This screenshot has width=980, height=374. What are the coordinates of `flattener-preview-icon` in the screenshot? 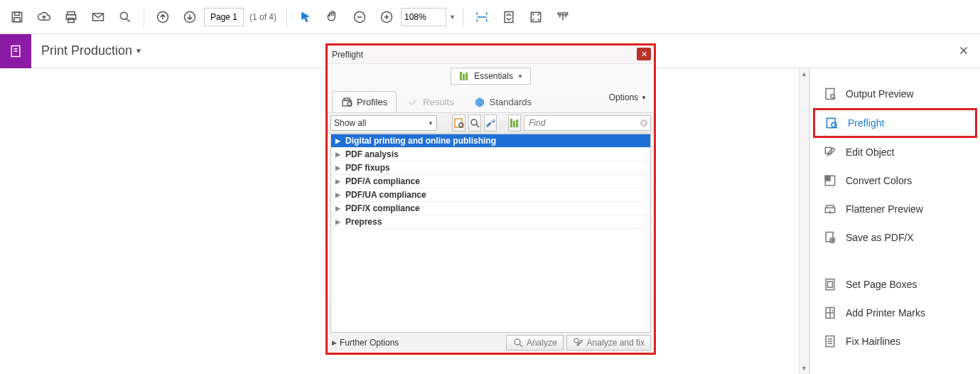 It's located at (830, 209).